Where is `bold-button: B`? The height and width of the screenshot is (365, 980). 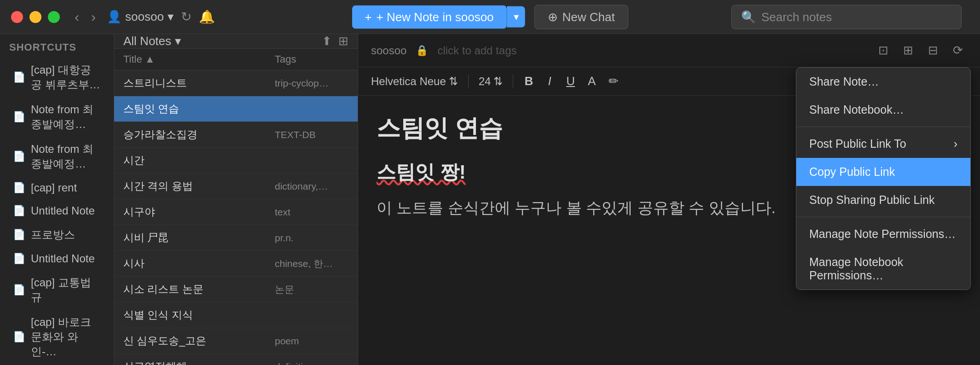 bold-button: B is located at coordinates (528, 81).